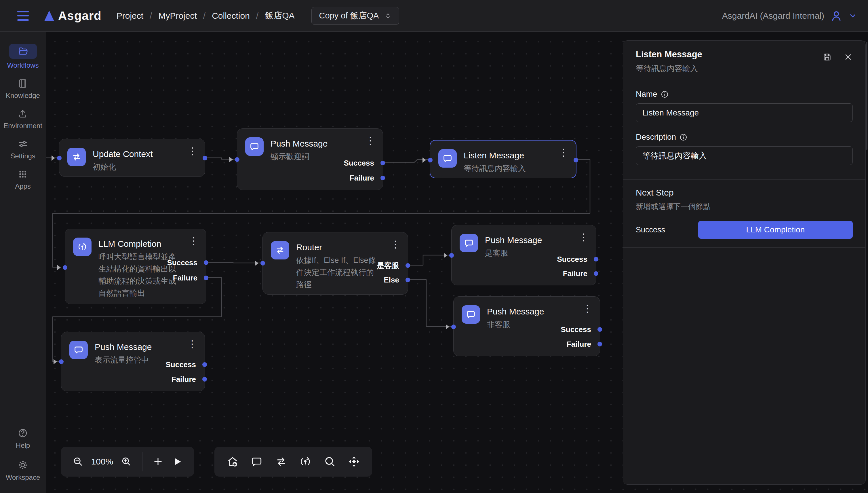  Describe the element at coordinates (23, 149) in the screenshot. I see `sidebar-item-settings: Settings` at that location.